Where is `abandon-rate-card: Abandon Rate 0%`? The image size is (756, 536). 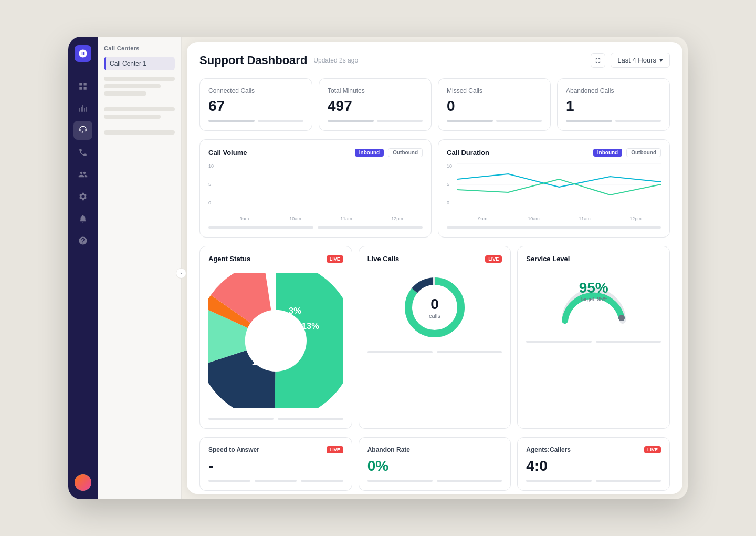
abandon-rate-card: Abandon Rate 0% is located at coordinates (435, 464).